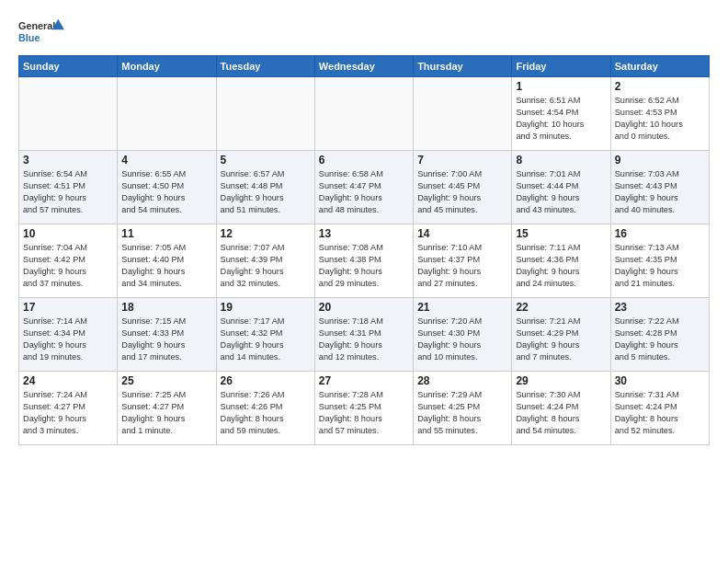 This screenshot has height=563, width=728. I want to click on day-info: Sunrise: 7:31 AMSunset: 4:24 PMDaylight:…, so click(647, 412).